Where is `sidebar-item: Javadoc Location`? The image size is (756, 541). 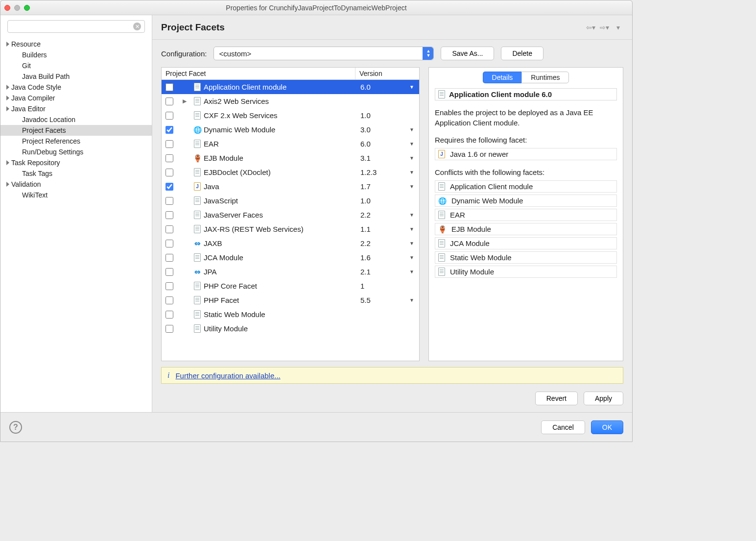
sidebar-item: Javadoc Location is located at coordinates (76, 120).